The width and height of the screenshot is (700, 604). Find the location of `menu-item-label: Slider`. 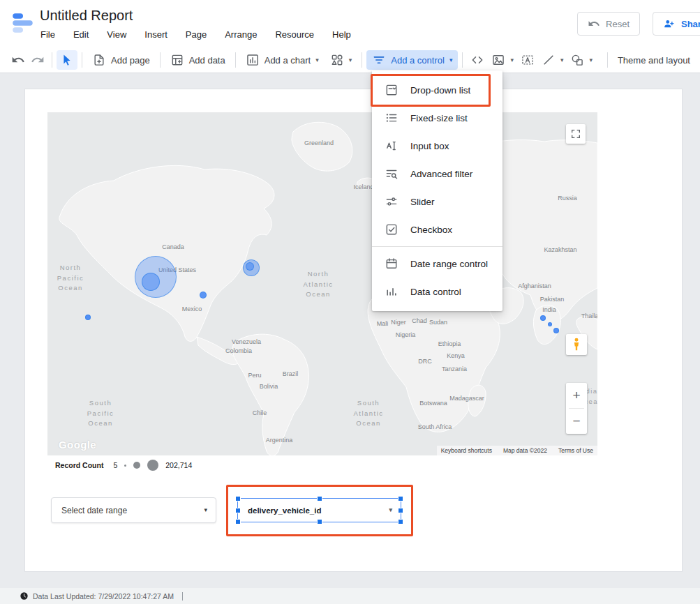

menu-item-label: Slider is located at coordinates (423, 202).